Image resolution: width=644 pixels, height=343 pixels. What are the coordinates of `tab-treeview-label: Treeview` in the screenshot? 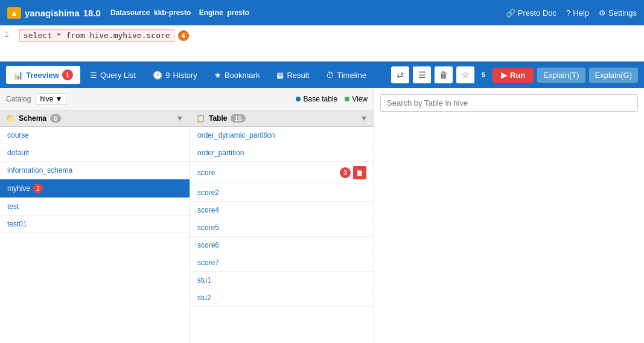 It's located at (42, 75).